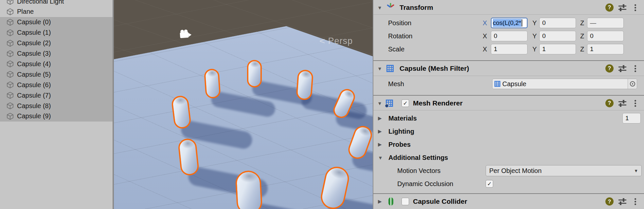 Image resolution: width=644 pixels, height=209 pixels. Describe the element at coordinates (34, 85) in the screenshot. I see `hierarchy-item-label: Capsule (6)` at that location.